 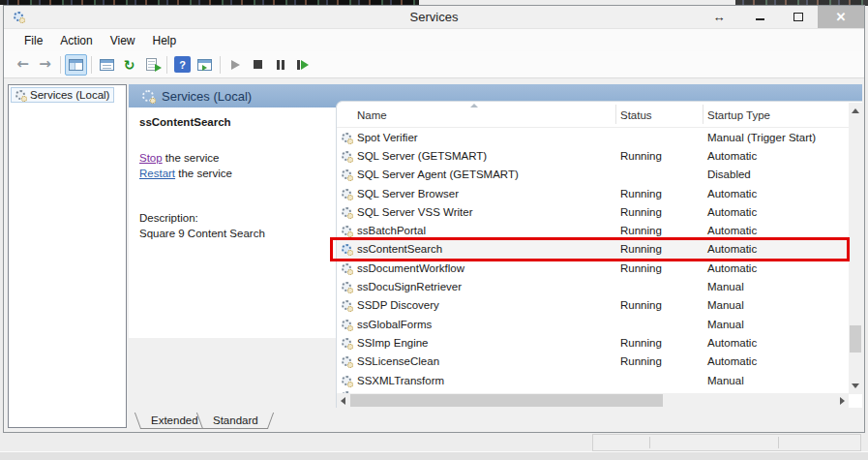 I want to click on scroll-up-icon, so click(x=855, y=110).